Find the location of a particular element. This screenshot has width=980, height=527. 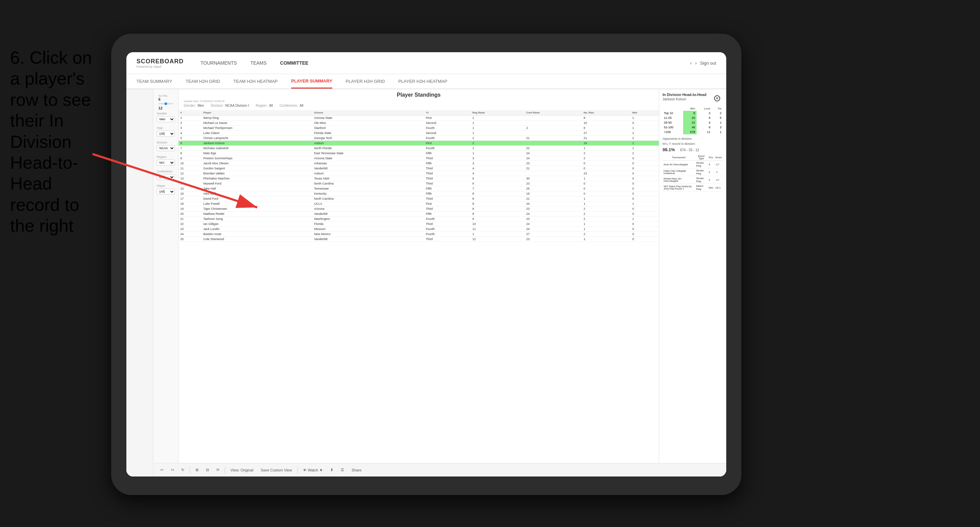

conference-label: Conference: is located at coordinates (289, 106).